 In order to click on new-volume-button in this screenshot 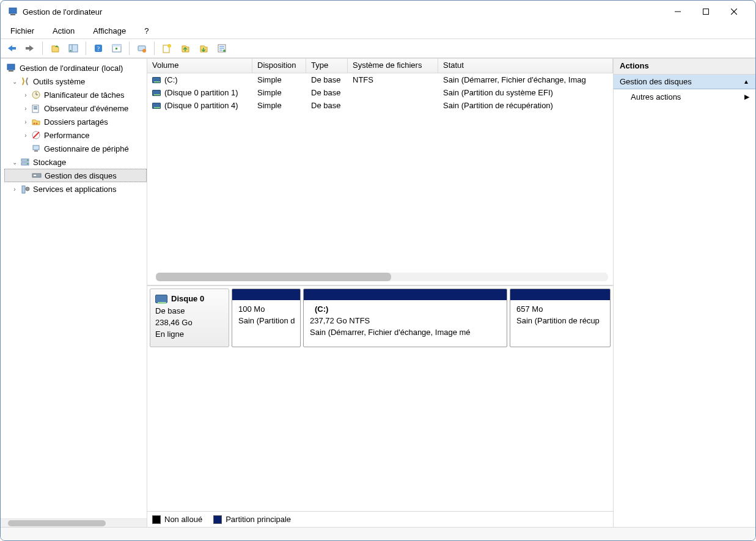, I will do `click(167, 48)`.